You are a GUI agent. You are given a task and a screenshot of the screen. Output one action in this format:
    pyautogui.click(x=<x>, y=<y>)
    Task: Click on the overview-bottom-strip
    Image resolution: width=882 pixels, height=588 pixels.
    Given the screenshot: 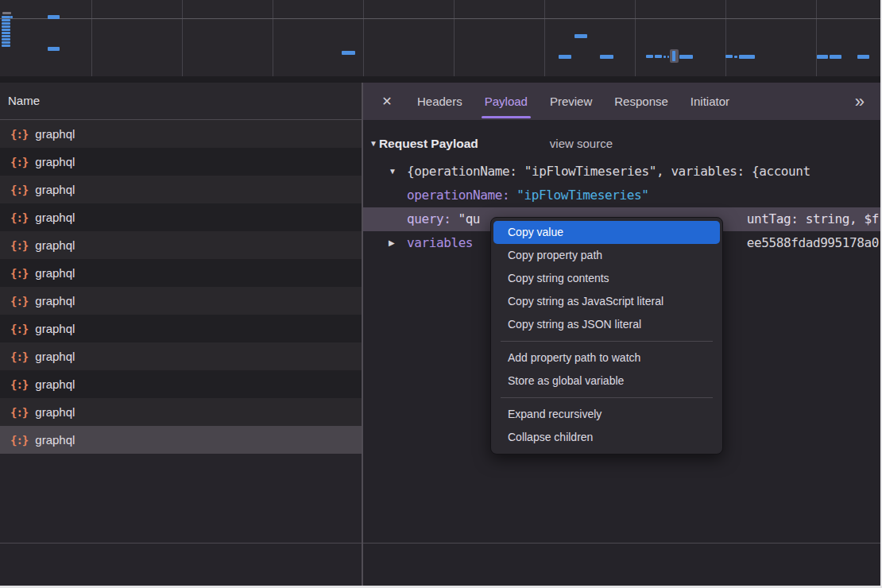 What is the action you would take?
    pyautogui.click(x=441, y=79)
    